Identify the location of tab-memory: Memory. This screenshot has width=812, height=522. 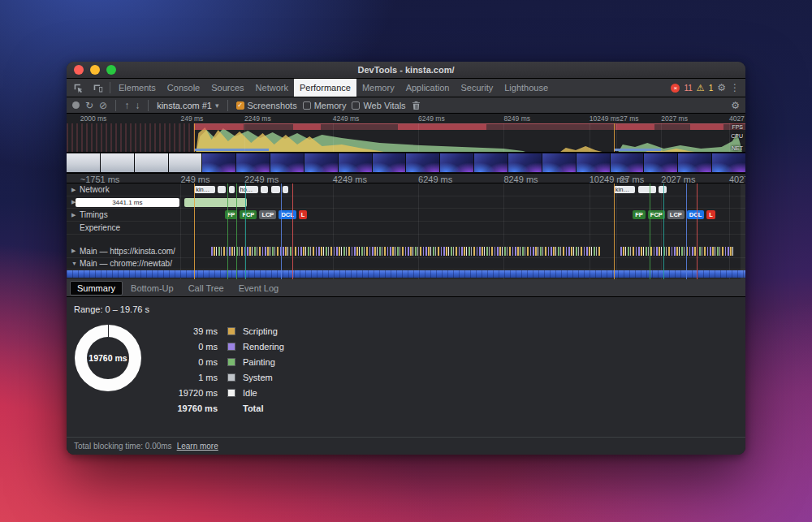
(378, 88).